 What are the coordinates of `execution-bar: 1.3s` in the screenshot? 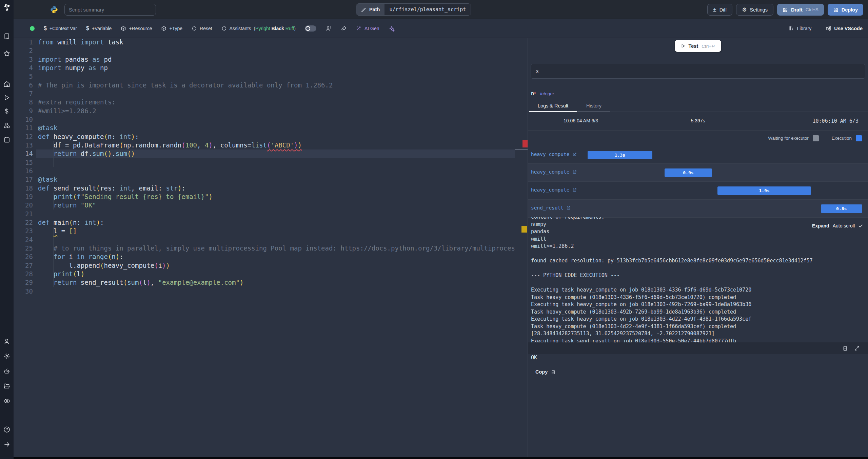 It's located at (620, 155).